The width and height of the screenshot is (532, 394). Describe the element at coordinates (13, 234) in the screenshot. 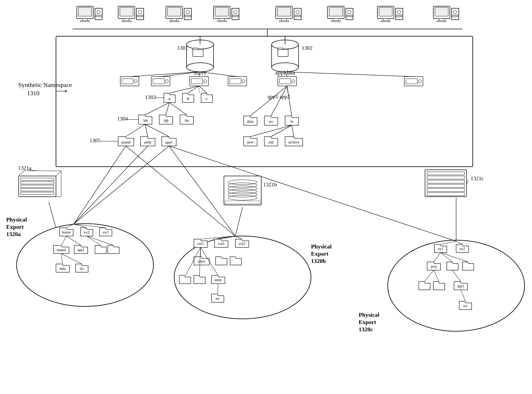

I see `svg-text: 1320a` at that location.